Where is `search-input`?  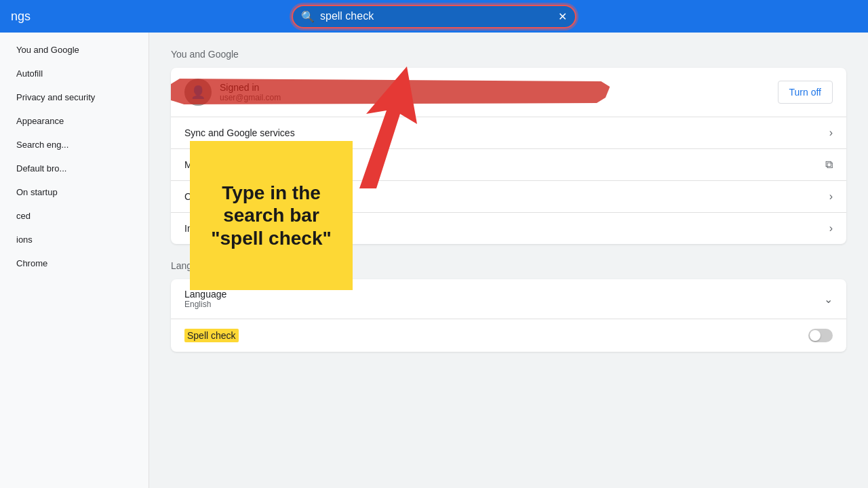 search-input is located at coordinates (437, 16).